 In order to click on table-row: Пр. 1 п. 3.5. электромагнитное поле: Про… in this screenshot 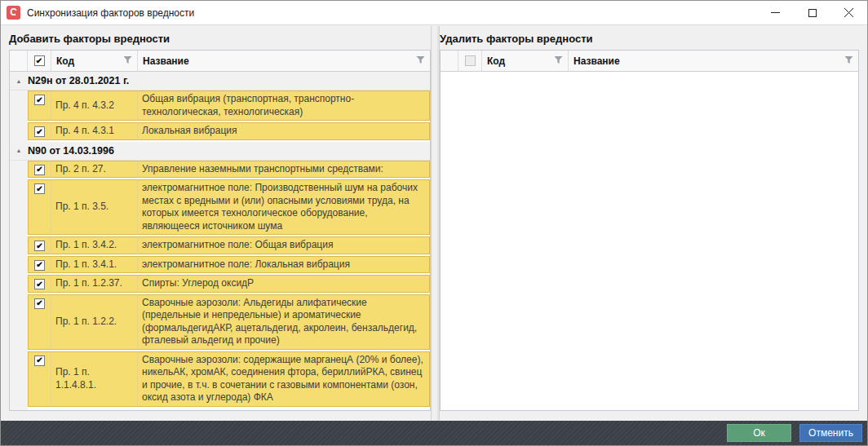, I will do `click(220, 207)`.